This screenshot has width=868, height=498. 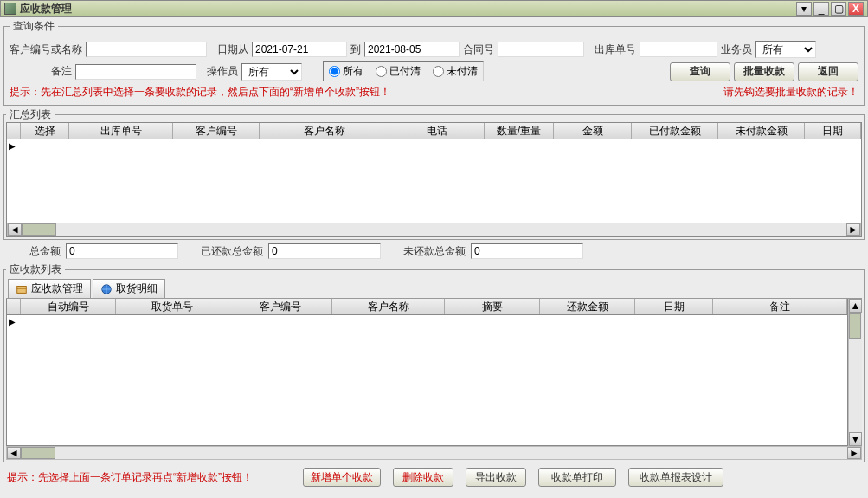 What do you see at coordinates (434, 453) in the screenshot?
I see `receivable-hscroll: ◄ ►` at bounding box center [434, 453].